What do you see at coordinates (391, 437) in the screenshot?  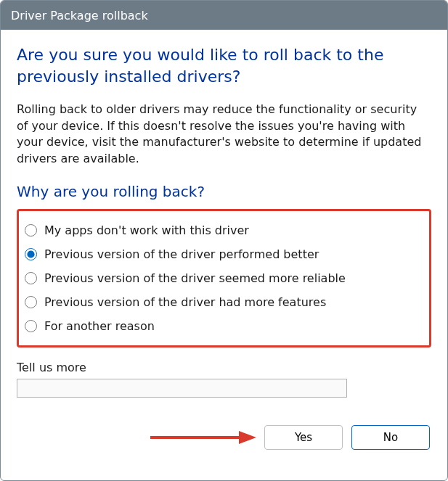 I see `no-button-label: No` at bounding box center [391, 437].